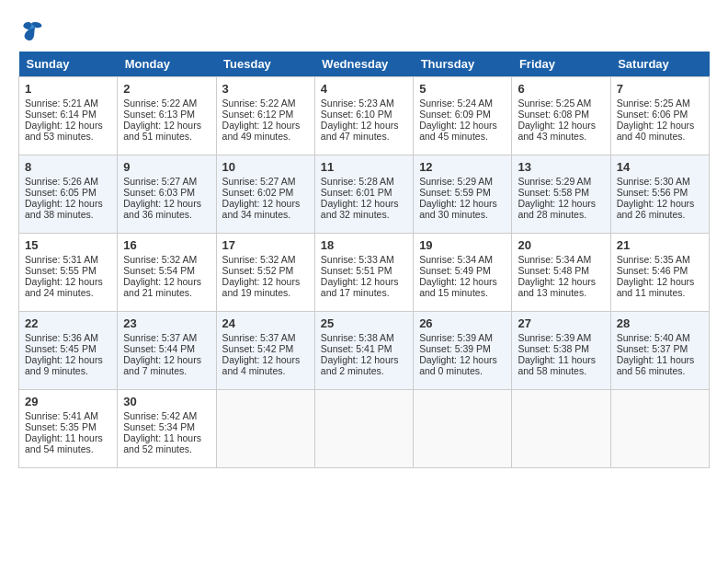  What do you see at coordinates (358, 338) in the screenshot?
I see `sunrise-text: Sunrise: 5:38 AM` at bounding box center [358, 338].